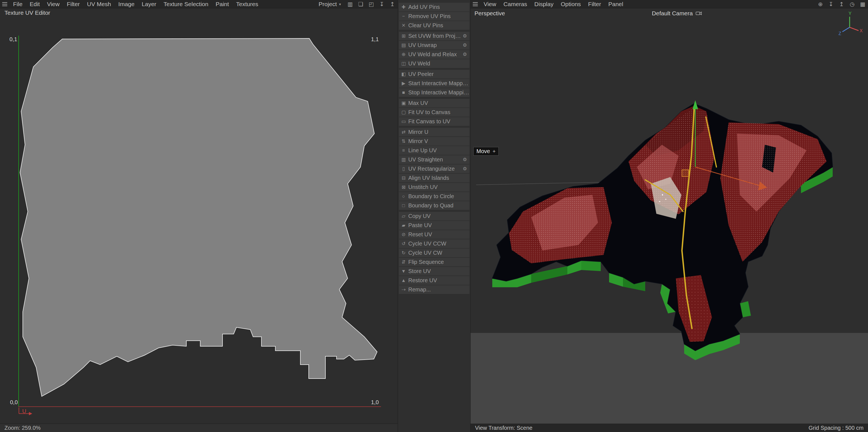 Image resolution: width=868 pixels, height=432 pixels. What do you see at coordinates (361, 4) in the screenshot?
I see `layers-icon: ❏` at bounding box center [361, 4].